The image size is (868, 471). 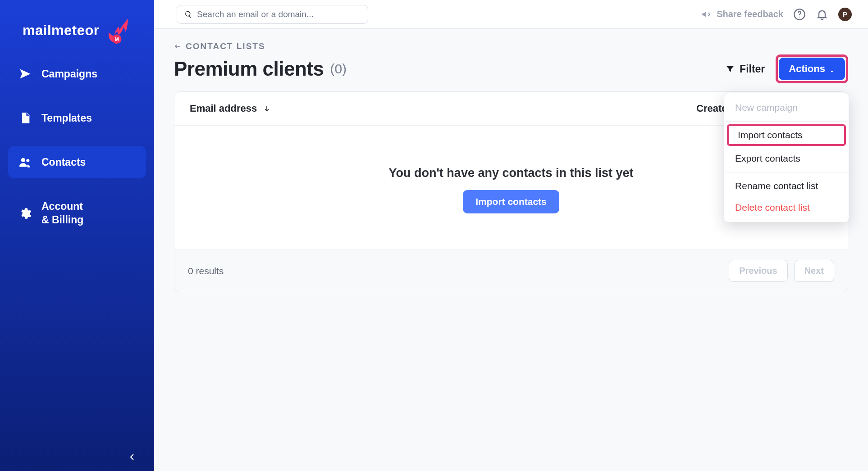 I want to click on chevron-down-icon, so click(x=832, y=69).